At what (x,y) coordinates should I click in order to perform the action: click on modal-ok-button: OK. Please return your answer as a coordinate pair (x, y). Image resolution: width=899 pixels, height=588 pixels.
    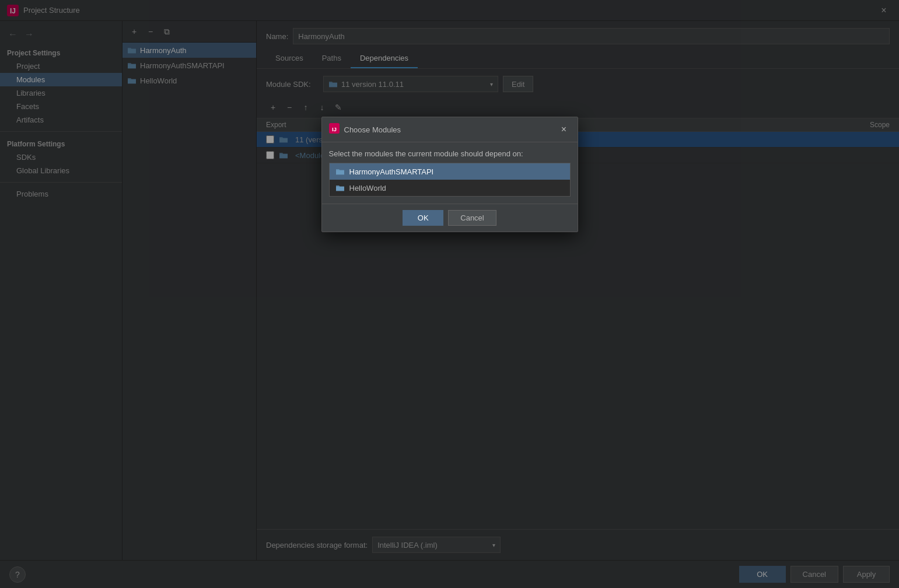
    Looking at the image, I should click on (423, 218).